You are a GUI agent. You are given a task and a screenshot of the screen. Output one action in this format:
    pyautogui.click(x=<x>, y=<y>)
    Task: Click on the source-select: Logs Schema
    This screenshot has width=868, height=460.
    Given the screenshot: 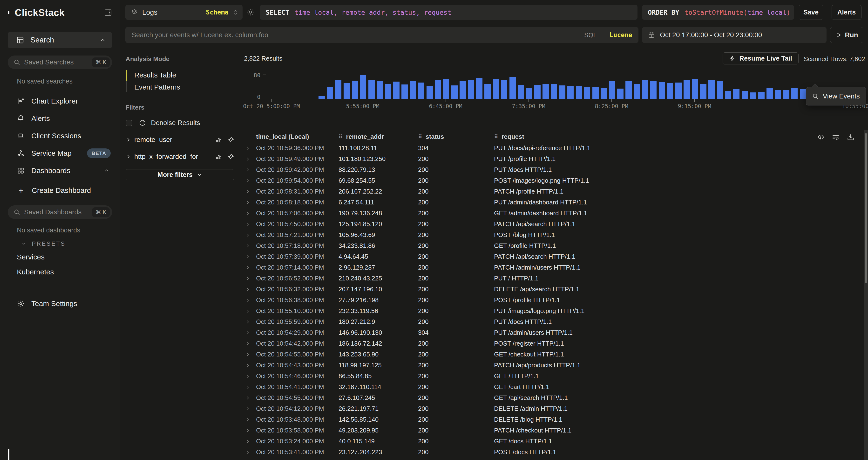 What is the action you would take?
    pyautogui.click(x=184, y=12)
    